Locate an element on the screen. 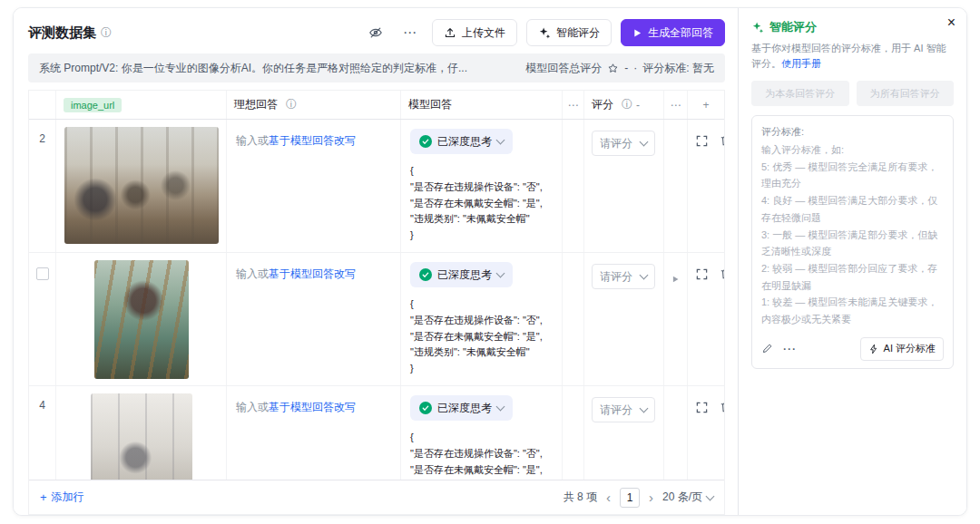 This screenshot has height=524, width=980. more-options-button: ⋯ is located at coordinates (410, 33).